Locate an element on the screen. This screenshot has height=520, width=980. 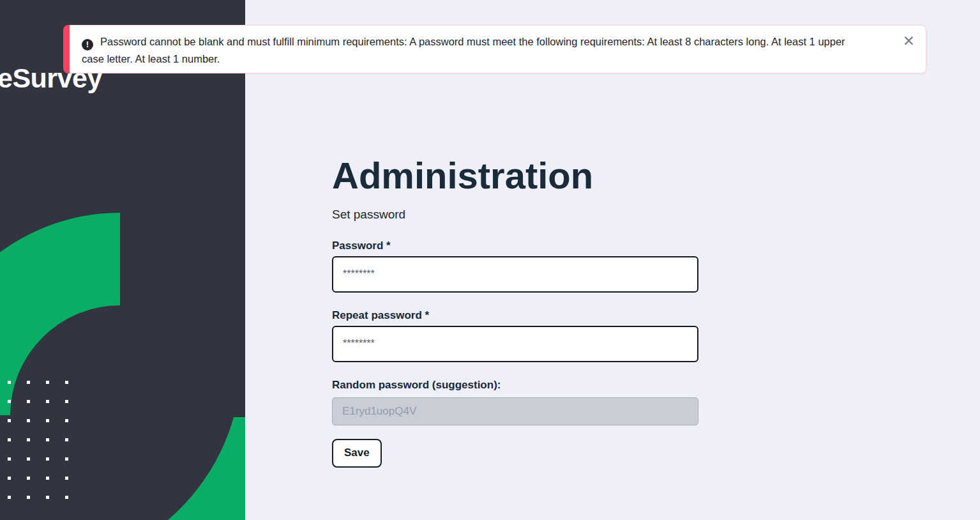
error-alert: !Password cannot be blank and must fulfi… is located at coordinates (495, 49).